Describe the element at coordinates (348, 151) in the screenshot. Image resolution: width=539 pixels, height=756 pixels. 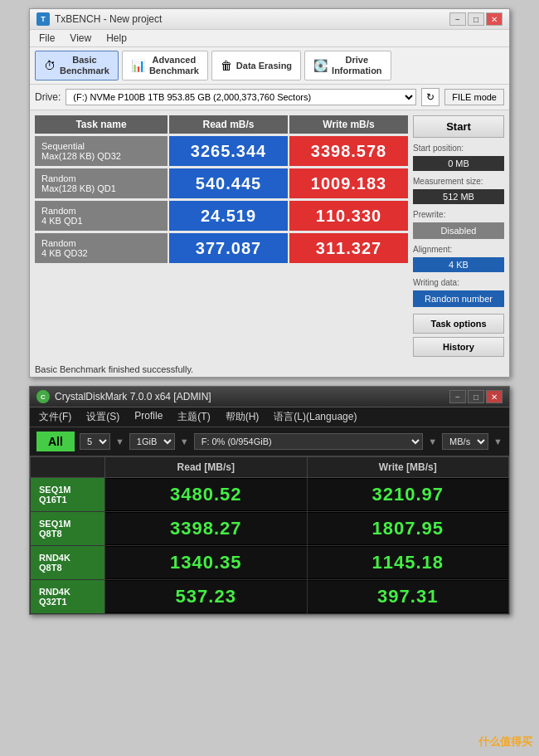
I see `row0-write: 3398.578` at that location.